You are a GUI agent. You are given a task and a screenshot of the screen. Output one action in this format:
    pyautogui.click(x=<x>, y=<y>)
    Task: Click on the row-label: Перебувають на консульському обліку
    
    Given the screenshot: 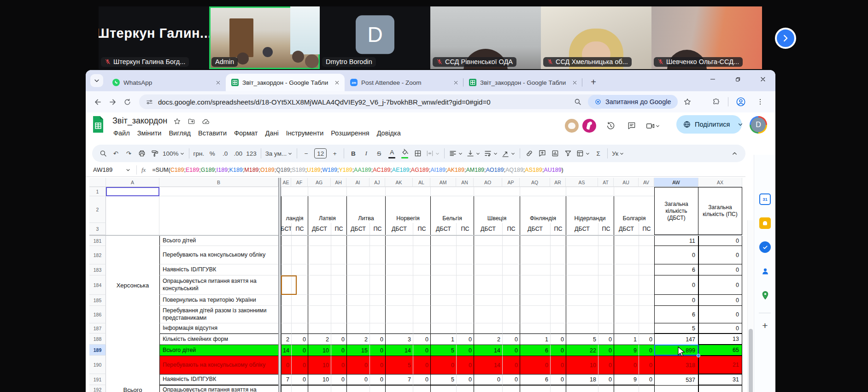 What is the action you would take?
    pyautogui.click(x=219, y=255)
    